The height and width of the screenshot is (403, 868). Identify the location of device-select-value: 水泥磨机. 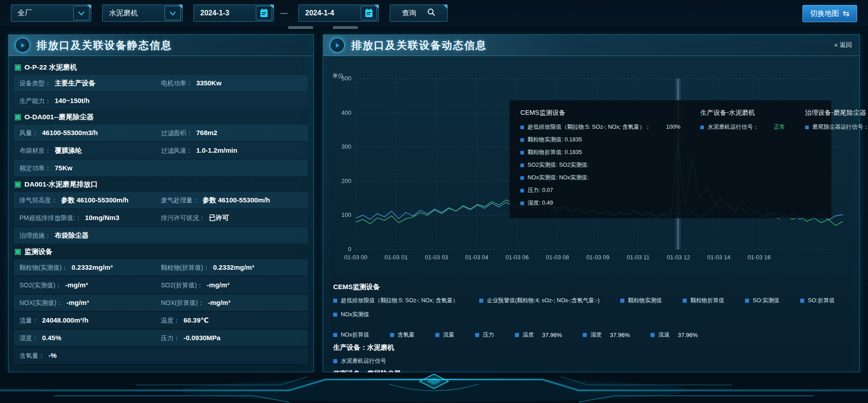
(123, 14).